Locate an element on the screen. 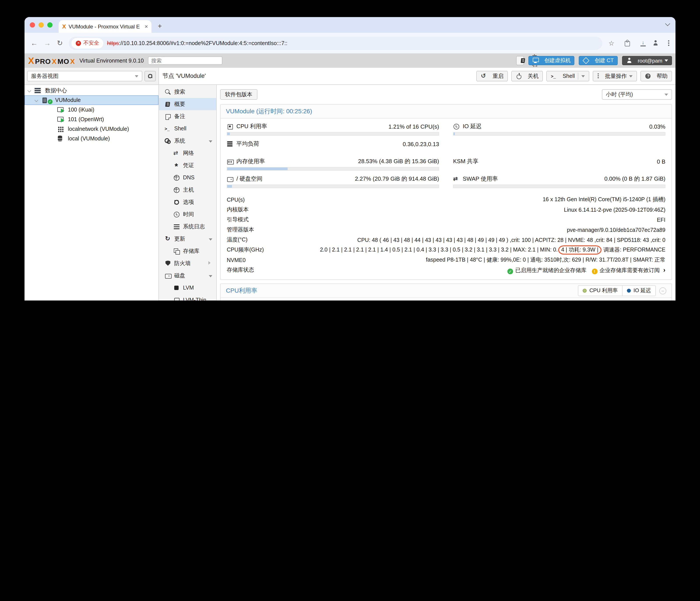 This screenshot has width=700, height=601. proxmox-favicon-icon: X is located at coordinates (64, 26).